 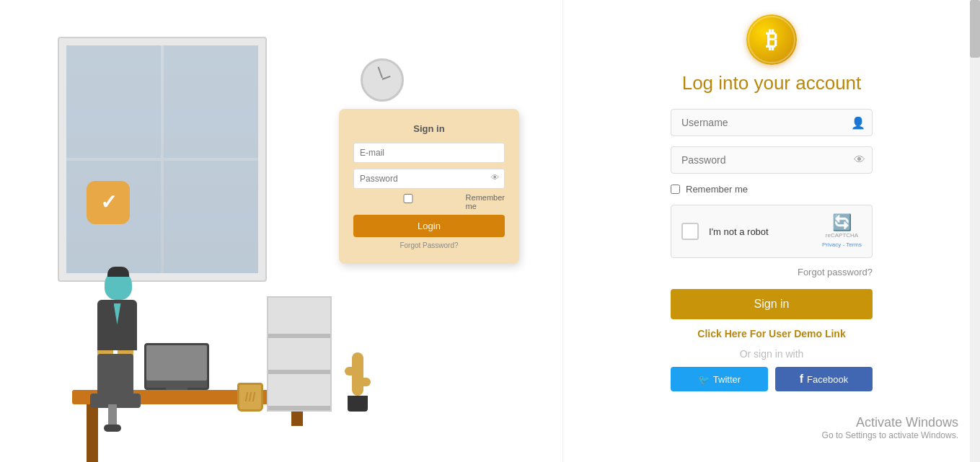 I want to click on password-input, so click(x=772, y=160).